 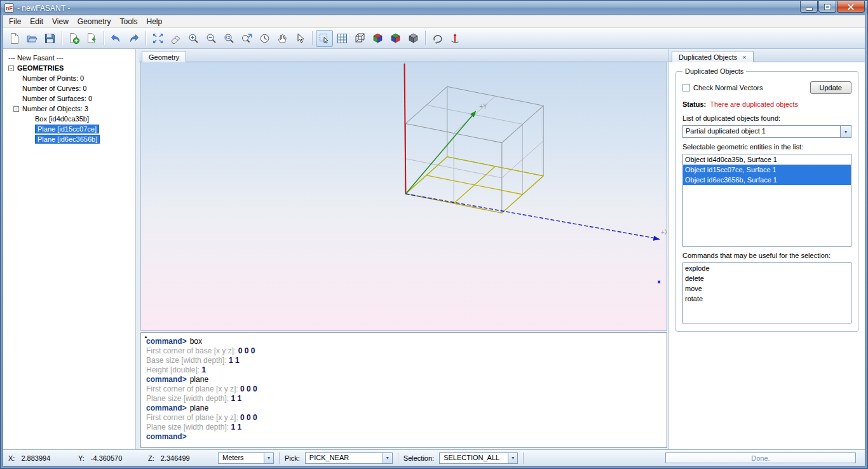 What do you see at coordinates (344, 458) in the screenshot?
I see `pick-value: PICK_NEAR` at bounding box center [344, 458].